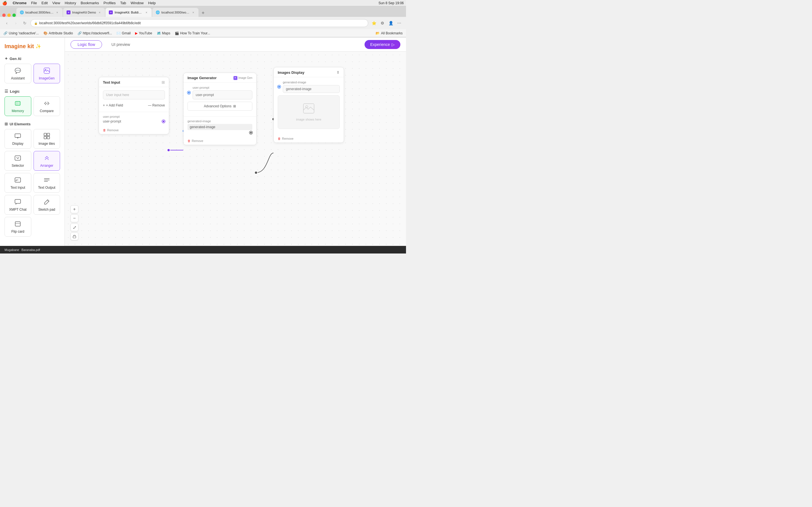 The height and width of the screenshot is (507, 812). Describe the element at coordinates (199, 23) in the screenshot. I see `url-bar: 🔒 localhost:3000/test%20user/worlds/66db…` at that location.